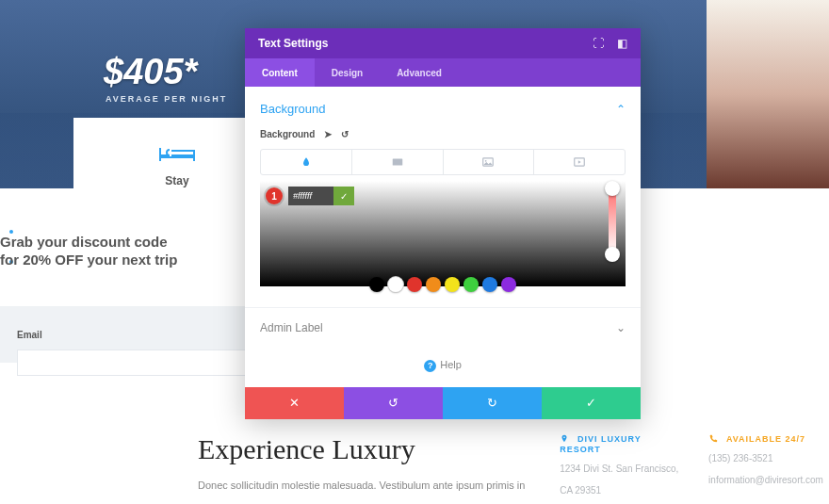 Image resolution: width=829 pixels, height=504 pixels. I want to click on resort-column: DIVI LUXURY RESORT 1234 Divi St. San Fra…, so click(620, 465).